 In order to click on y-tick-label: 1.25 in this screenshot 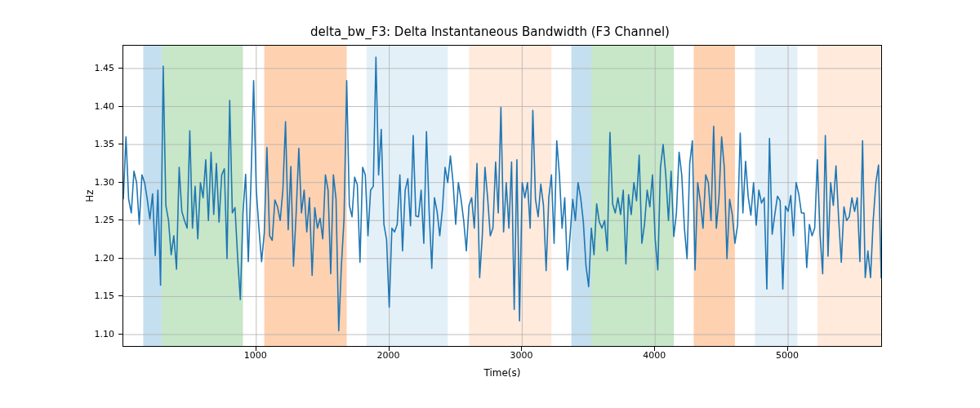, I will do `click(57, 220)`.